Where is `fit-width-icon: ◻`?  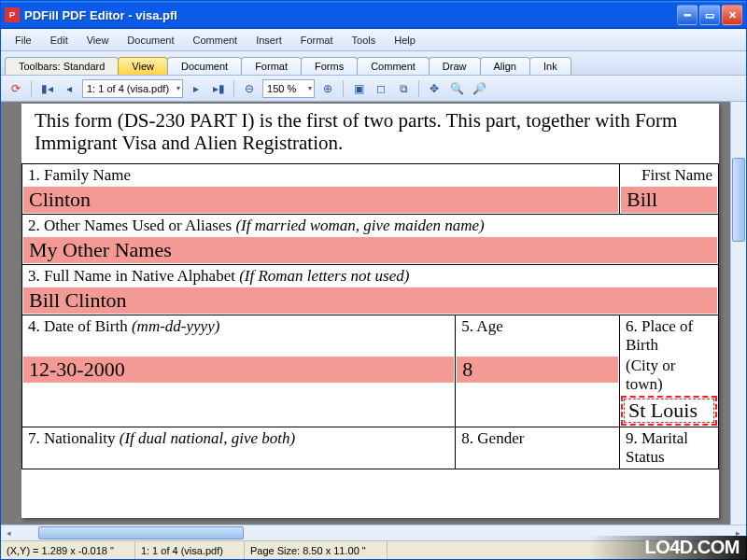
fit-width-icon: ◻ is located at coordinates (381, 89).